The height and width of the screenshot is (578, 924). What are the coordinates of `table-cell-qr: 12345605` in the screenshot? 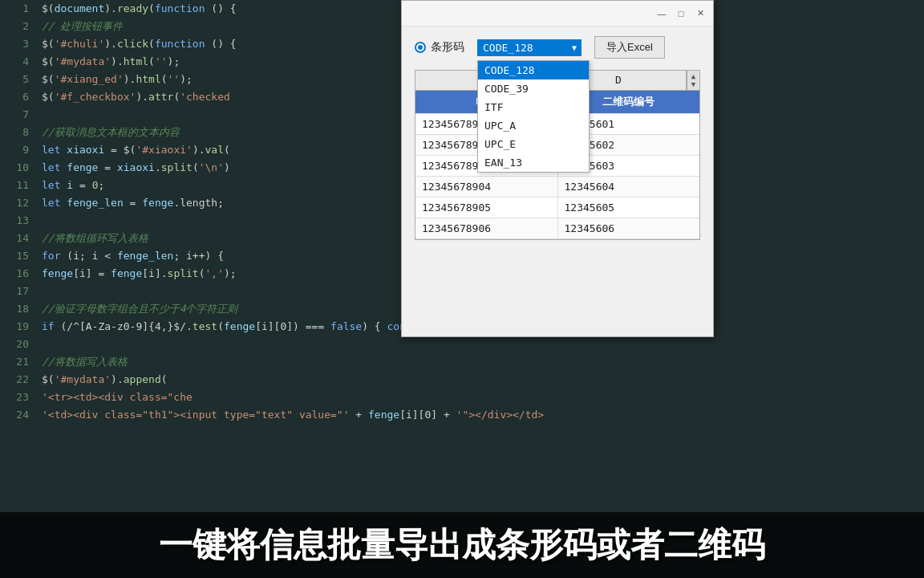 It's located at (629, 207).